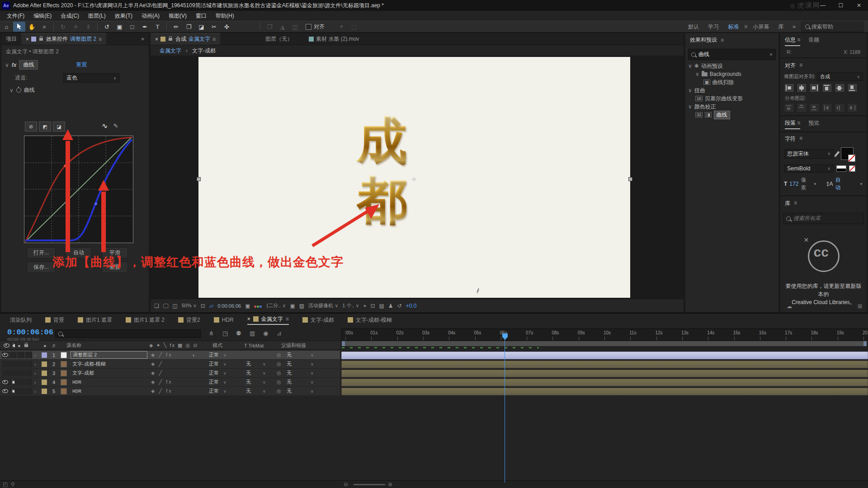  What do you see at coordinates (170, 364) in the screenshot?
I see `layer-row-2: › 2 文字-成都-模糊 ◈ ╱ 正常∨ 无∨ ◎ 无∨` at bounding box center [170, 364].